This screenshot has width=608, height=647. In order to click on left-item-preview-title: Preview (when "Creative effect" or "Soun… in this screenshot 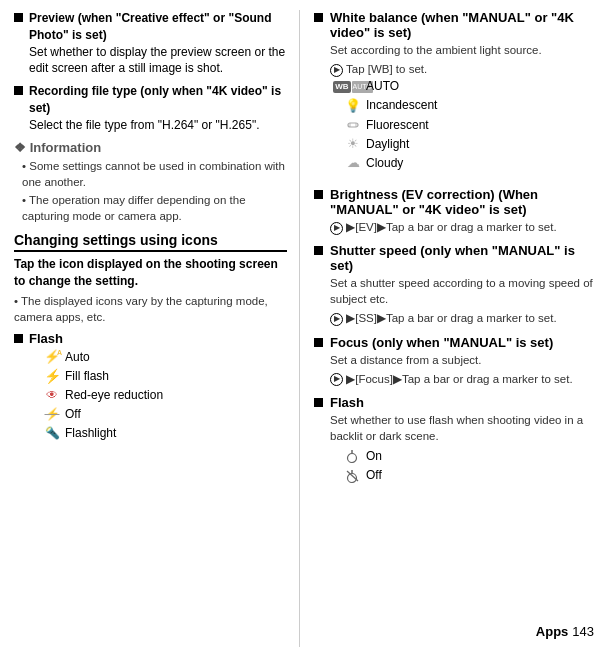, I will do `click(150, 26)`.